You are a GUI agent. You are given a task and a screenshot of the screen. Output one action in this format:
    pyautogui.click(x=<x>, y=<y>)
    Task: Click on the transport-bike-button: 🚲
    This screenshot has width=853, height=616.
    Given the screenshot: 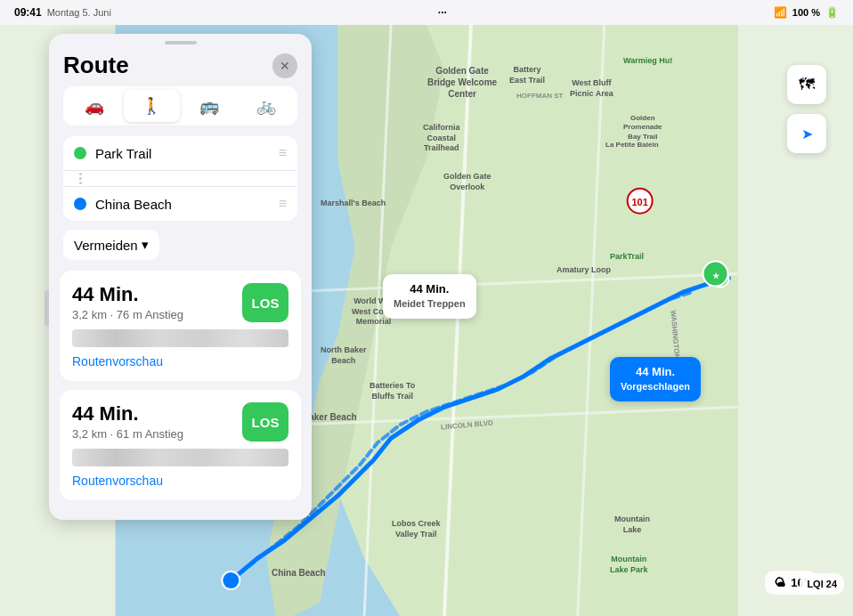 What is the action you would take?
    pyautogui.click(x=266, y=106)
    